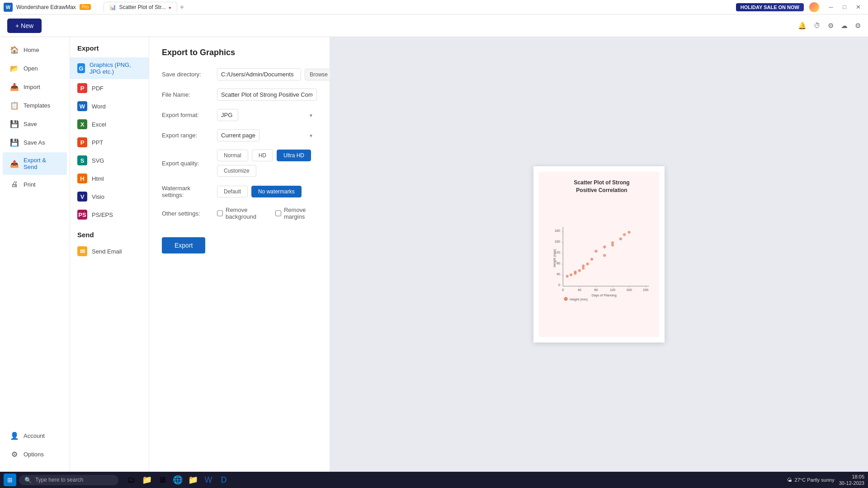  What do you see at coordinates (35, 164) in the screenshot?
I see `sidebar-item-export-send: 📤 Export & Send` at bounding box center [35, 164].